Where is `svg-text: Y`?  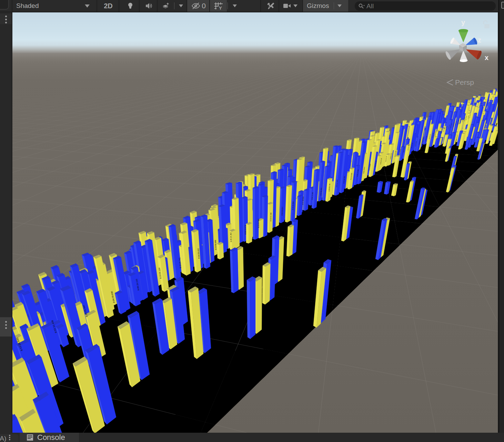 svg-text: Y is located at coordinates (221, 8).